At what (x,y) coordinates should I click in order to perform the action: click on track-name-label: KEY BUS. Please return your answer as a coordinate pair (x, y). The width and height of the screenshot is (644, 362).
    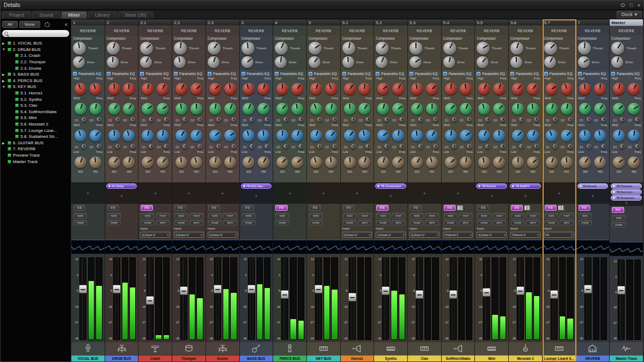
    Looking at the image, I should click on (324, 358).